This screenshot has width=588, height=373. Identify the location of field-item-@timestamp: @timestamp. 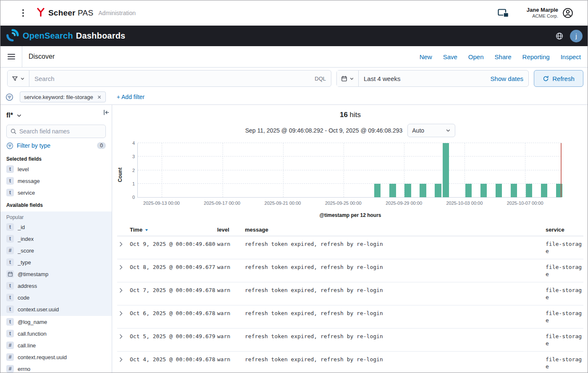
(56, 274).